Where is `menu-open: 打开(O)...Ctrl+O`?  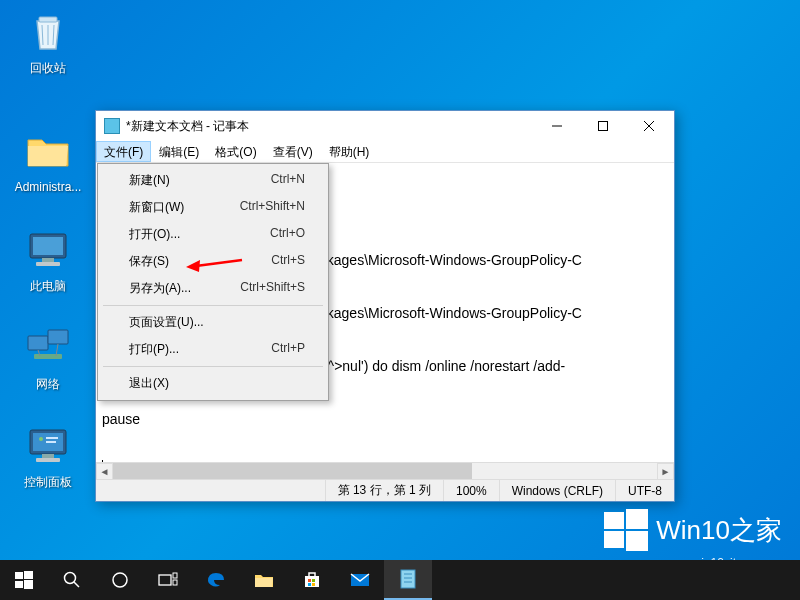
menu-open: 打开(O)...Ctrl+O is located at coordinates (213, 234).